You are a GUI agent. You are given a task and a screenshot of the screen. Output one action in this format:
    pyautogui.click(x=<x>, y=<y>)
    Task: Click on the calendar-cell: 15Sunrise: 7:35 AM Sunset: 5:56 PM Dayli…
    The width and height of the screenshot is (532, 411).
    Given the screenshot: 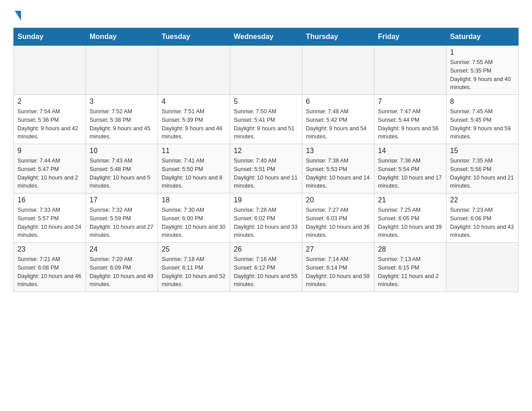 What is the action you would take?
    pyautogui.click(x=483, y=169)
    